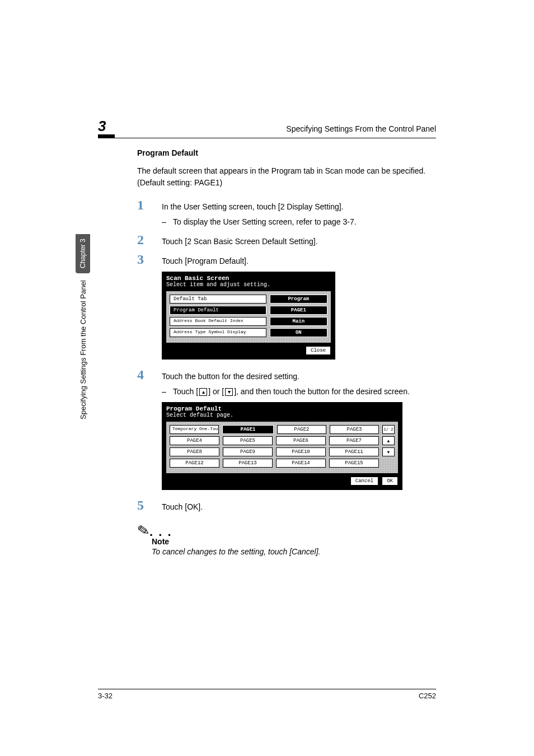 This screenshot has width=534, height=756. I want to click on step-number: 4, so click(143, 375).